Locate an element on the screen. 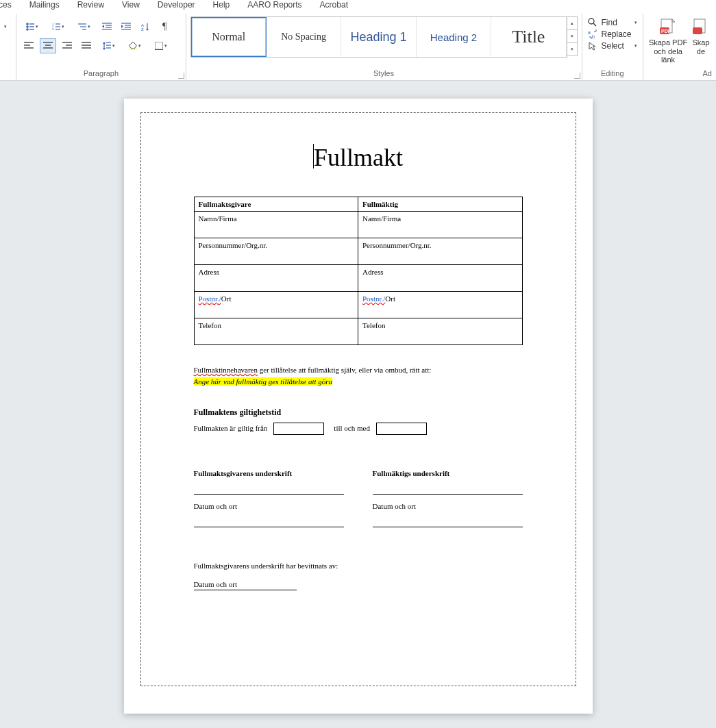 The width and height of the screenshot is (716, 728). spellcheck-word: Fullmaktinnehavaren is located at coordinates (226, 370).